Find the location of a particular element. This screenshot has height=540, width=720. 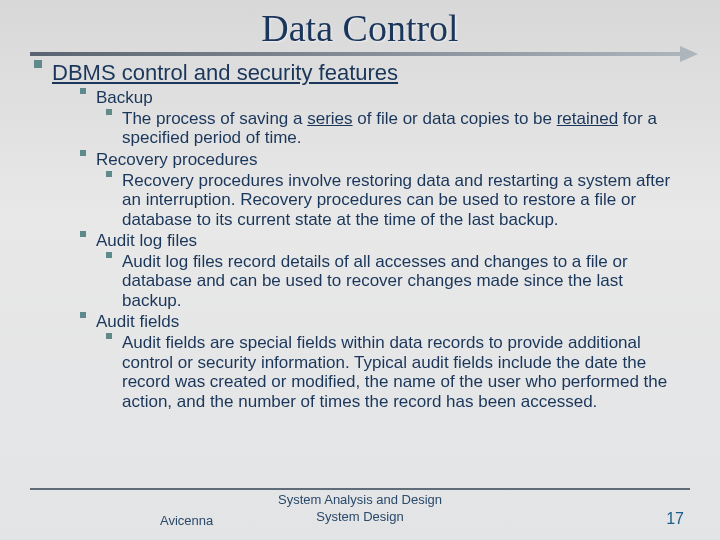

item-label: Recovery procedures is located at coordinates (177, 160).